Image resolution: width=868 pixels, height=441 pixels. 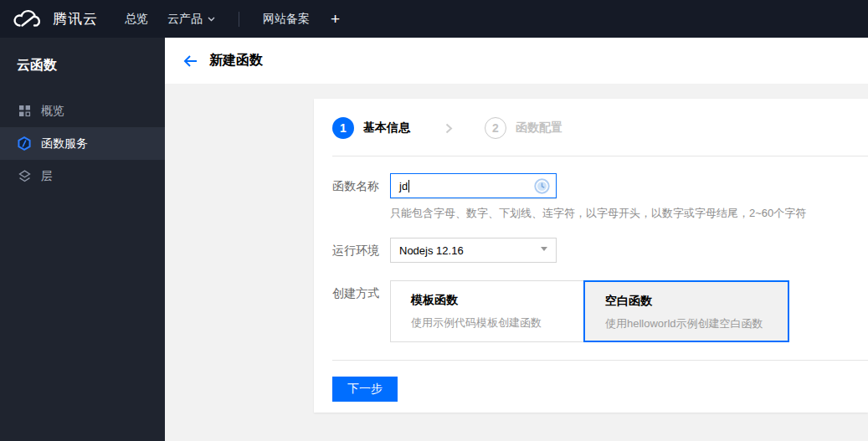 What do you see at coordinates (64, 144) in the screenshot?
I see `sidebar-item-label: 函数服务` at bounding box center [64, 144].